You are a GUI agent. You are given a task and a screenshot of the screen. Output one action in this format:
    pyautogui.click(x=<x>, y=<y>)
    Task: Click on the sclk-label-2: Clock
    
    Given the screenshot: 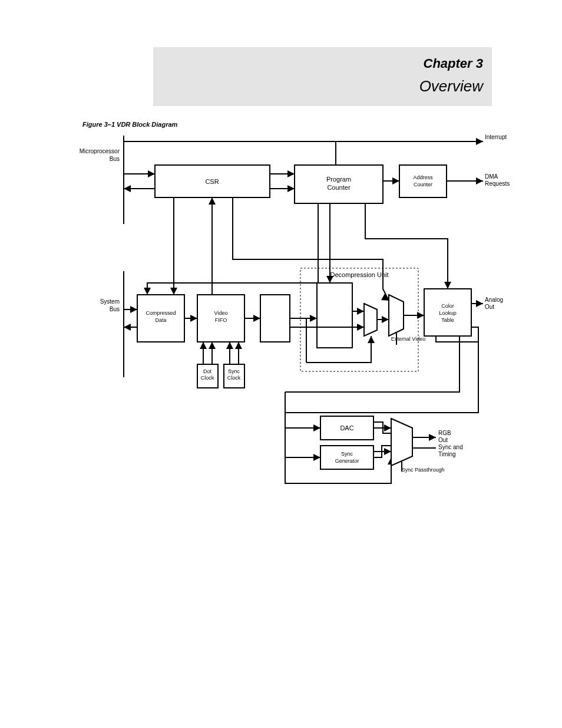 What is the action you would take?
    pyautogui.click(x=234, y=378)
    